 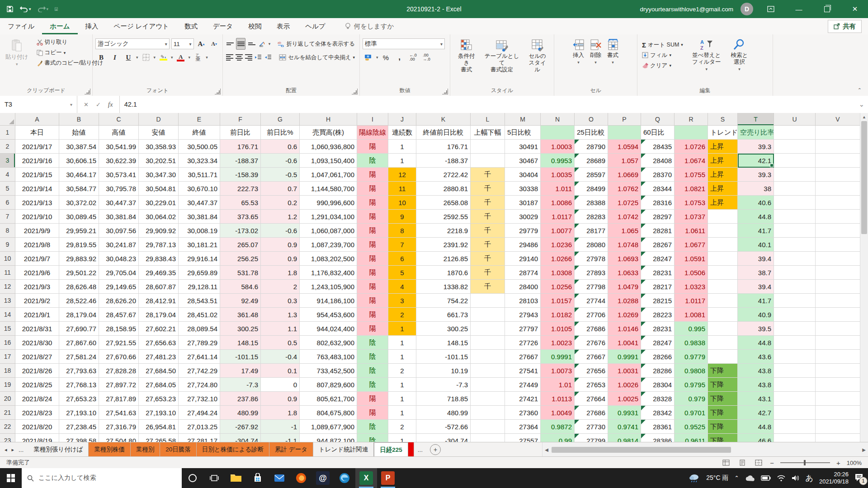 What do you see at coordinates (558, 230) in the screenshot?
I see `cell-N8: 1.0077` at bounding box center [558, 230].